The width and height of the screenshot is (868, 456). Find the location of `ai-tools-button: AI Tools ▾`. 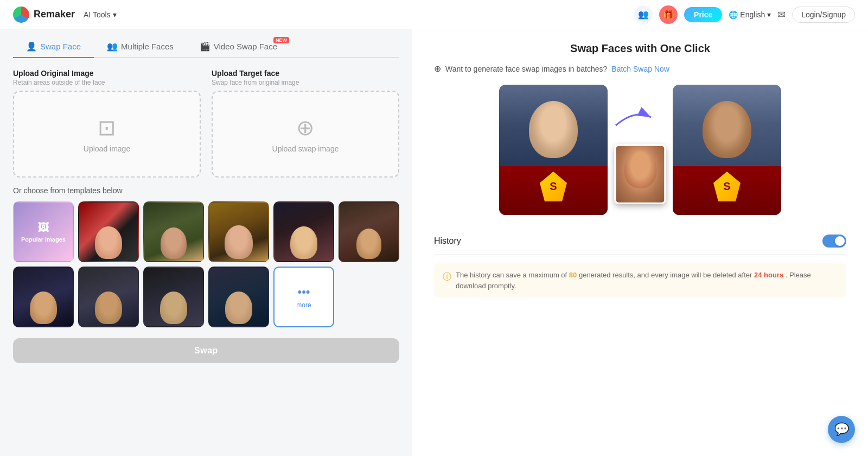

ai-tools-button: AI Tools ▾ is located at coordinates (100, 15).